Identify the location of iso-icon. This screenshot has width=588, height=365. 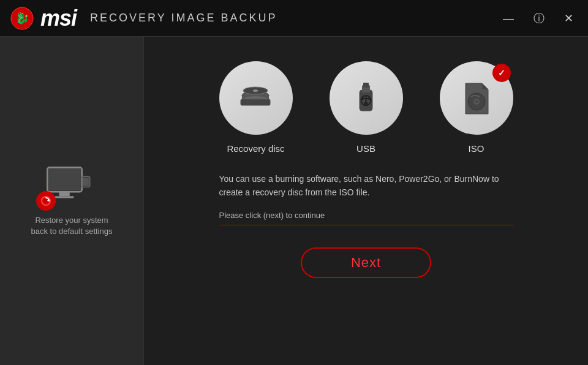
(477, 98).